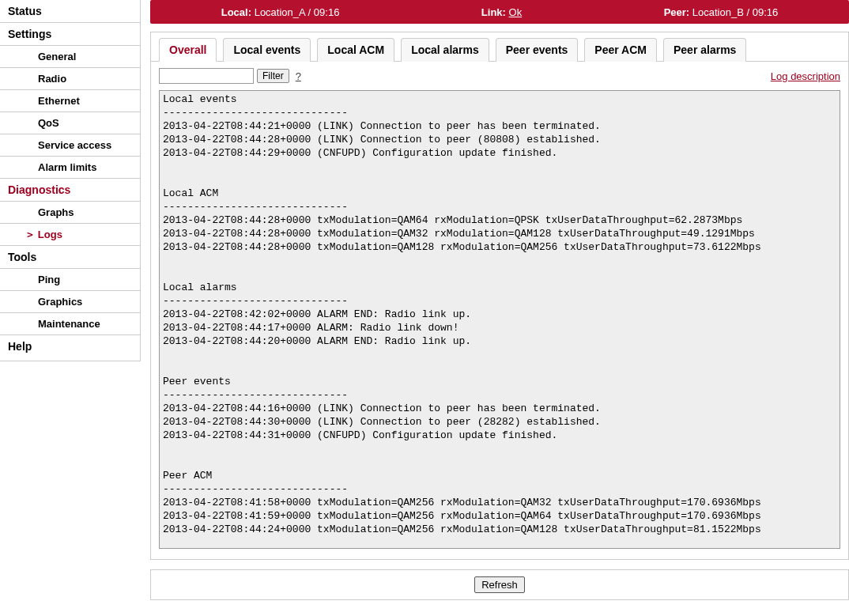 Image resolution: width=849 pixels, height=616 pixels. What do you see at coordinates (356, 50) in the screenshot?
I see `tab-local-acm: Local ACM` at bounding box center [356, 50].